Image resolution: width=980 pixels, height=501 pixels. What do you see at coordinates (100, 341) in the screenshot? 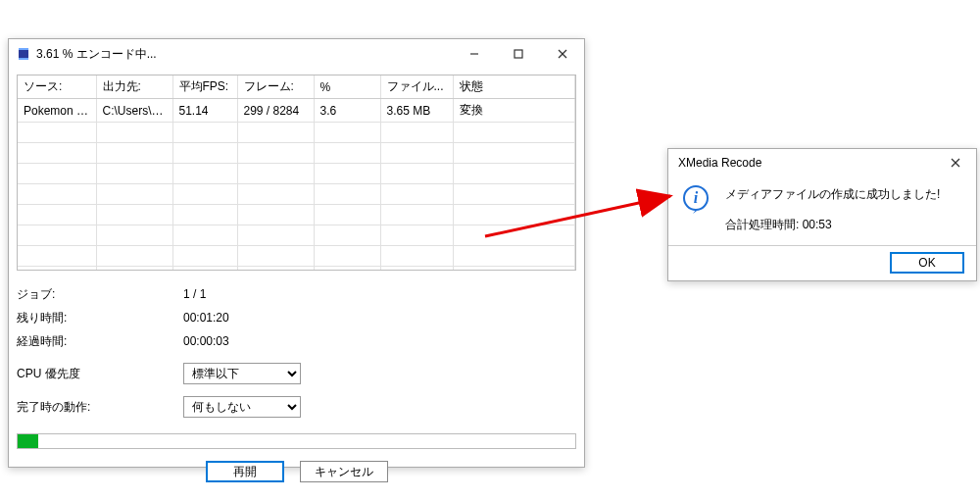
I see `elapsed-time-label: 経過時間:` at bounding box center [100, 341].